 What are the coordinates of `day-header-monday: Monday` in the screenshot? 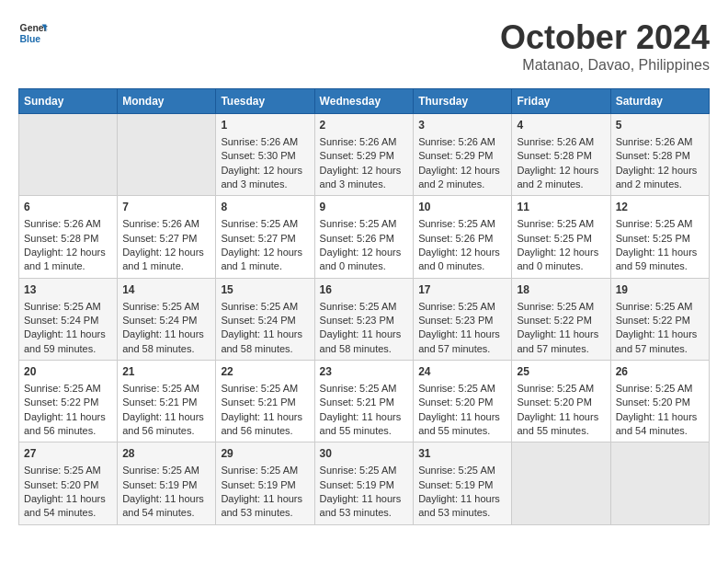 It's located at (167, 101).